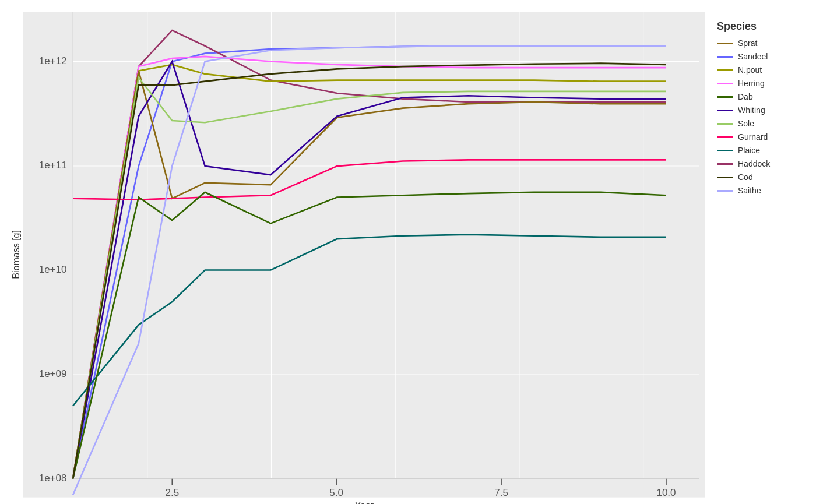 This screenshot has width=816, height=504. Describe the element at coordinates (725, 84) in the screenshot. I see `herring-legend-line` at that location.